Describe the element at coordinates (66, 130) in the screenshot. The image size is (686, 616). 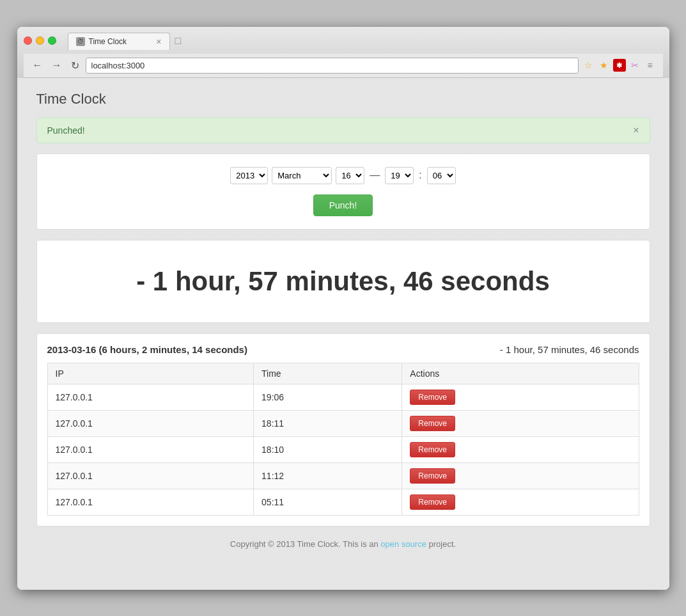
I see `alert-message: Punched!` at that location.